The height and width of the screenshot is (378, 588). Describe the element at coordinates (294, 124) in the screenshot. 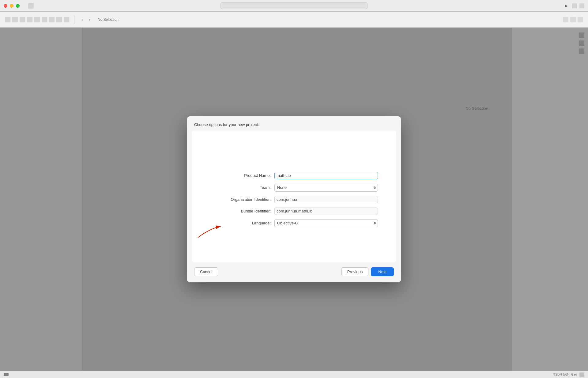

I see `modal-title: Choose options for your new project:` at that location.